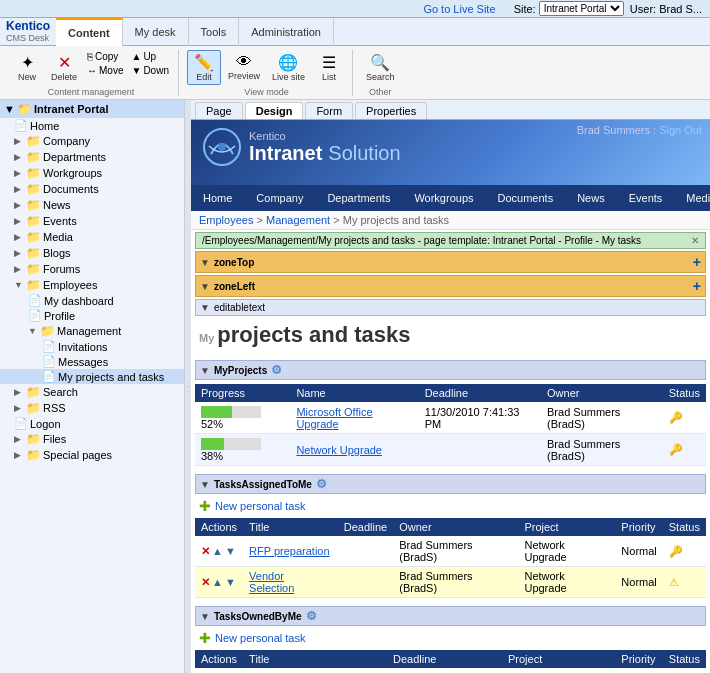 The width and height of the screenshot is (710, 673). What do you see at coordinates (150, 56) in the screenshot?
I see `up-button: ▲ Up` at bounding box center [150, 56].